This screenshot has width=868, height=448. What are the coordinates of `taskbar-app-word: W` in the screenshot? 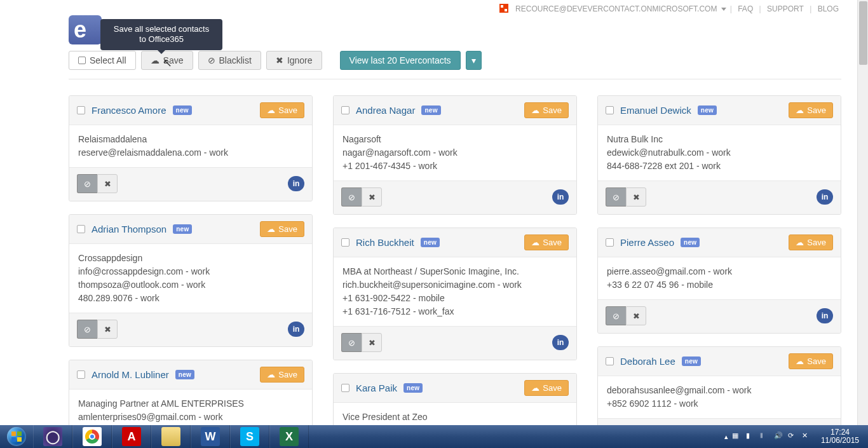 It's located at (210, 437).